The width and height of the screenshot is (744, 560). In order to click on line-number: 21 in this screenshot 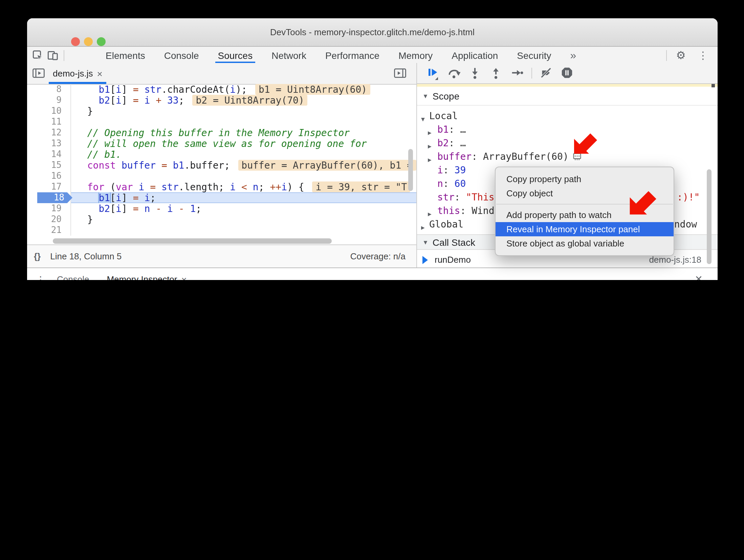, I will do `click(49, 230)`.